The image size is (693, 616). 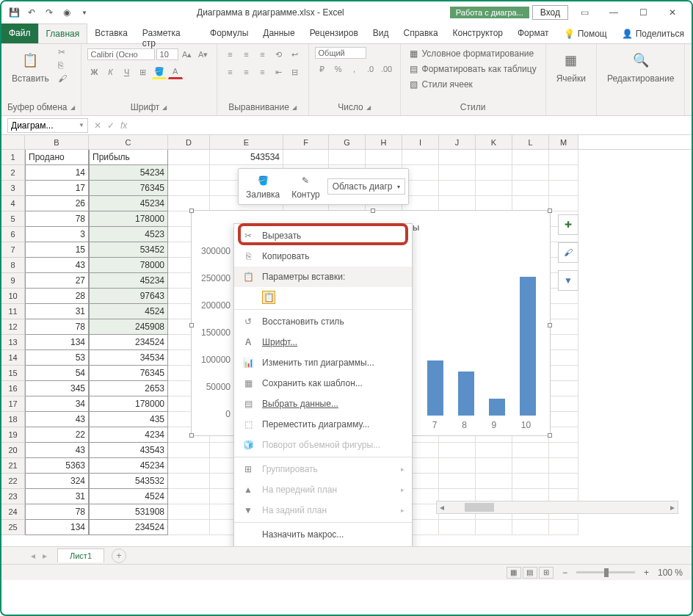 I want to click on ctx-reset-style: ↺Восстановить стиль, so click(x=323, y=322).